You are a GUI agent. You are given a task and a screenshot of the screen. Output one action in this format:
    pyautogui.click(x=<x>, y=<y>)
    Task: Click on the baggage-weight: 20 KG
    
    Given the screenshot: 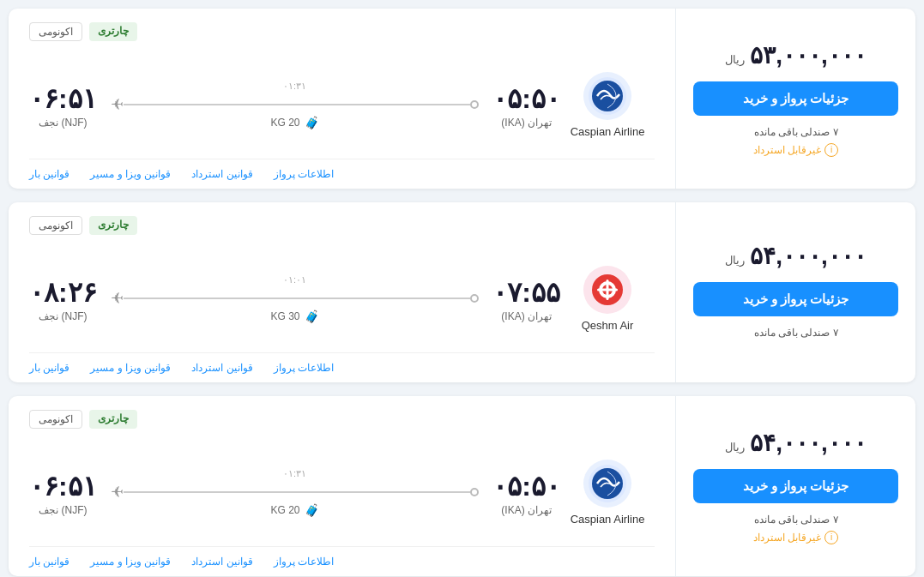 What is the action you would take?
    pyautogui.click(x=285, y=510)
    